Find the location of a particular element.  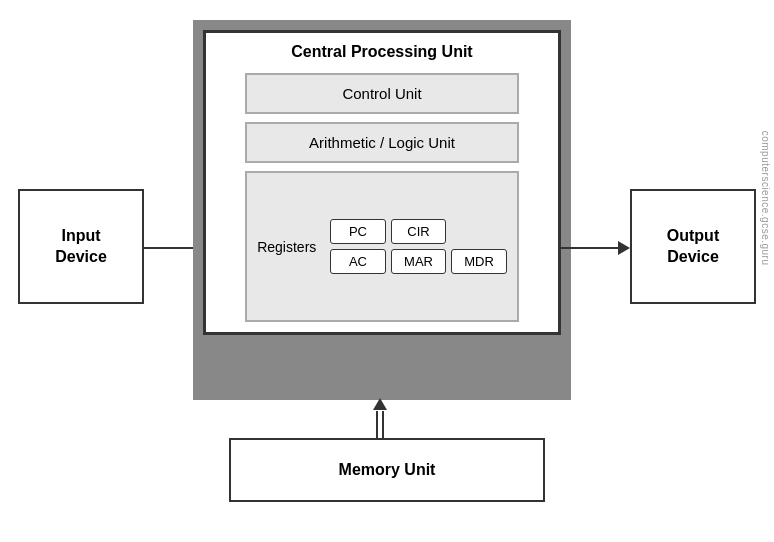

alu-label: Arithmetic / Logic Unit is located at coordinates (382, 142).